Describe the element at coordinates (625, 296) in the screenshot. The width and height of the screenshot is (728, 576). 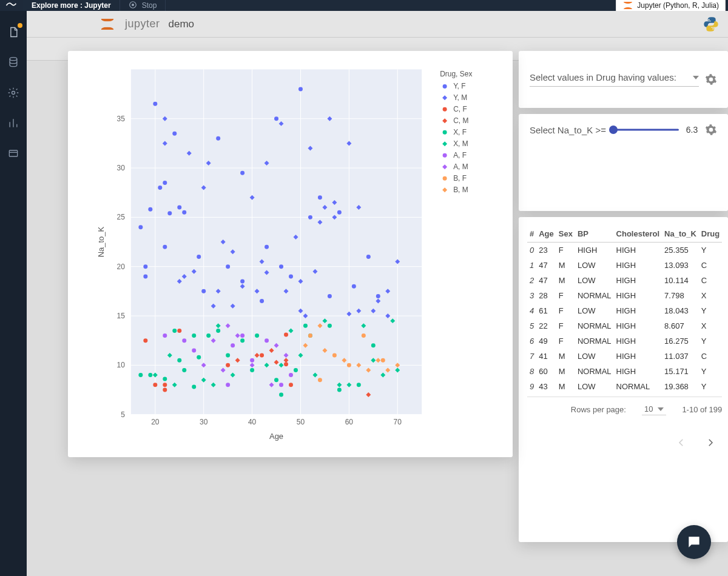
I see `table-row: 328FNORMALHIGH7.798X` at that location.